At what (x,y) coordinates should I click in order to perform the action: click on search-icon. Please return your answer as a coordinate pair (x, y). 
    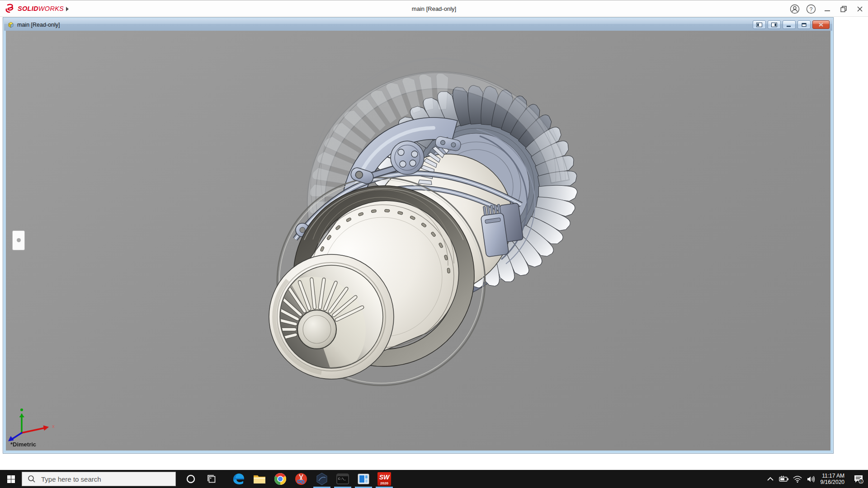
    Looking at the image, I should click on (32, 479).